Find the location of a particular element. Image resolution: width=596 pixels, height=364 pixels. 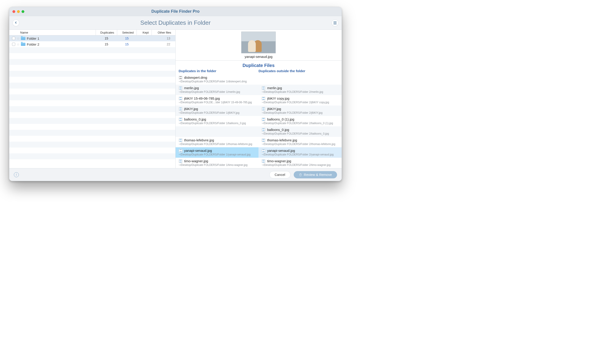

detail-cell-right: balloons_0.jpg~/Desktop/Duplicate FOLDER… is located at coordinates (300, 131).